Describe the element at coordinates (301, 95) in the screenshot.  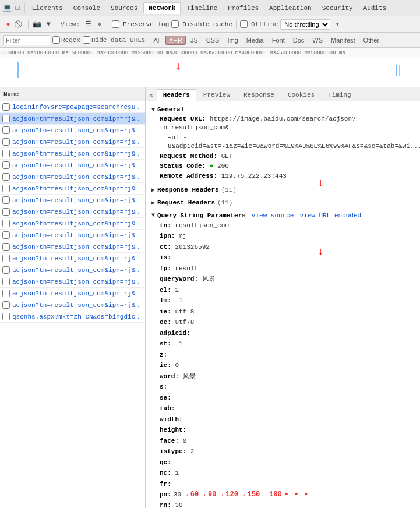
I see `tab-cookies: Cookies` at that location.